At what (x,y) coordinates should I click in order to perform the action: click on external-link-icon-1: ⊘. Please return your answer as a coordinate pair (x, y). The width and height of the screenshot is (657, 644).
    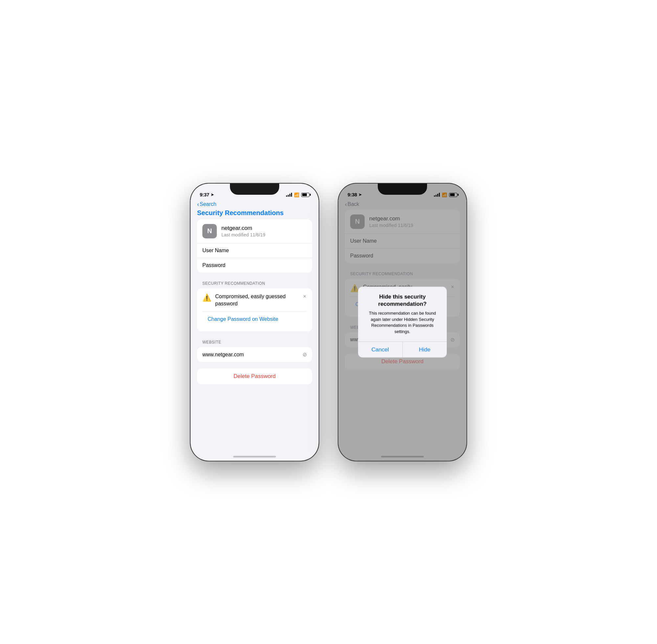
    Looking at the image, I should click on (304, 354).